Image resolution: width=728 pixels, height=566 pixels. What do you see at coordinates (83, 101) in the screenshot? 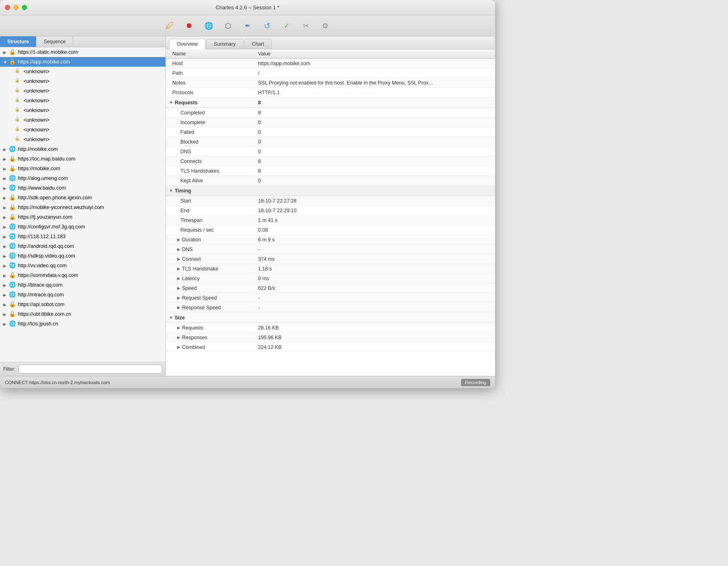
I see `tree-item-2-4: 🔒 <unknown>` at bounding box center [83, 101].